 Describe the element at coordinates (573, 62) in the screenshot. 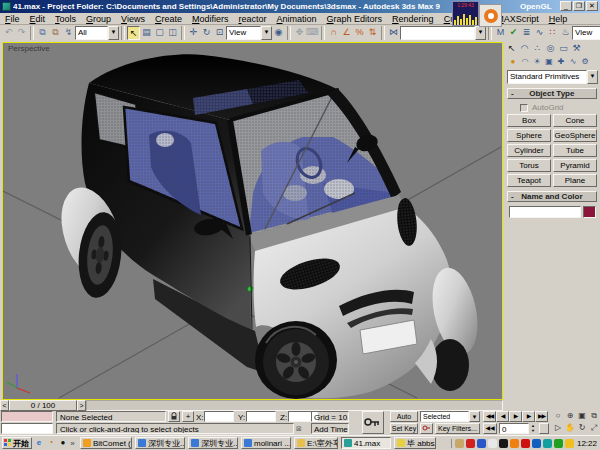

I see `category-spacewarps-icon: ∿` at that location.